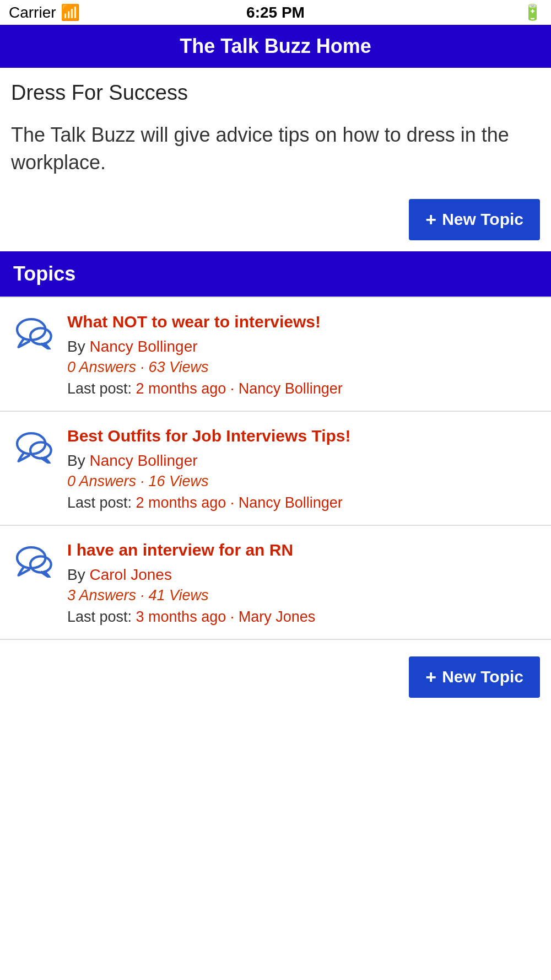 Image resolution: width=551 pixels, height=980 pixels. Describe the element at coordinates (44, 273) in the screenshot. I see `topics-header-title: Topics` at that location.